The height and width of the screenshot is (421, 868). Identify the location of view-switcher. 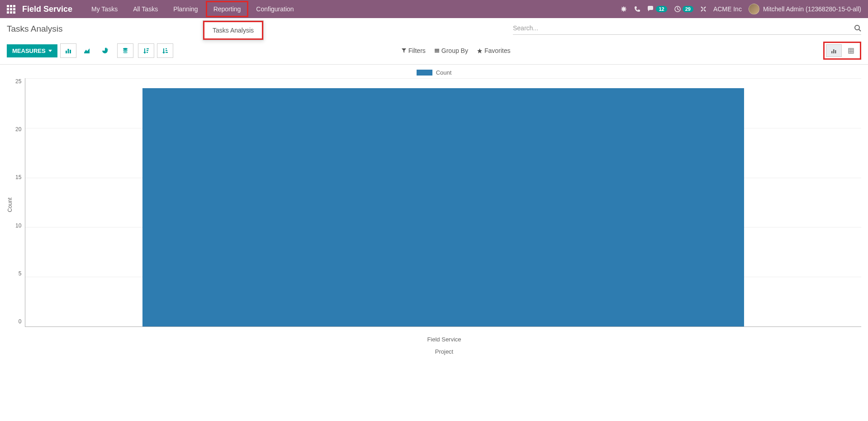
(842, 51).